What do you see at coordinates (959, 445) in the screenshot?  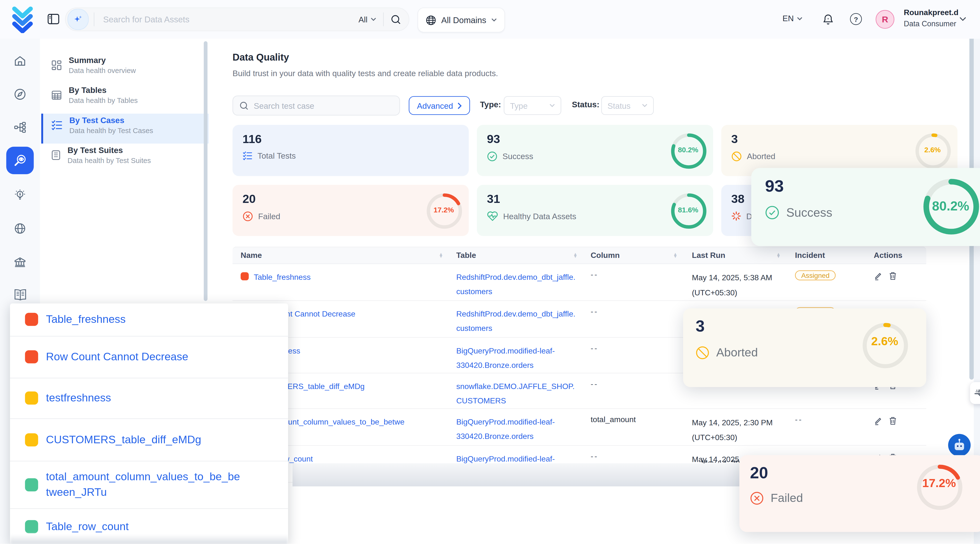 I see `robot-icon` at bounding box center [959, 445].